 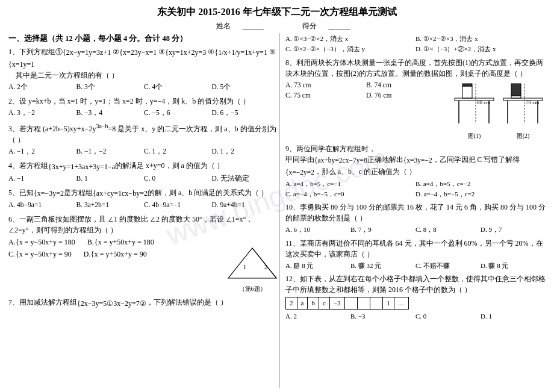 I want to click on q3-optD: D. 1，2, so click(x=246, y=152).